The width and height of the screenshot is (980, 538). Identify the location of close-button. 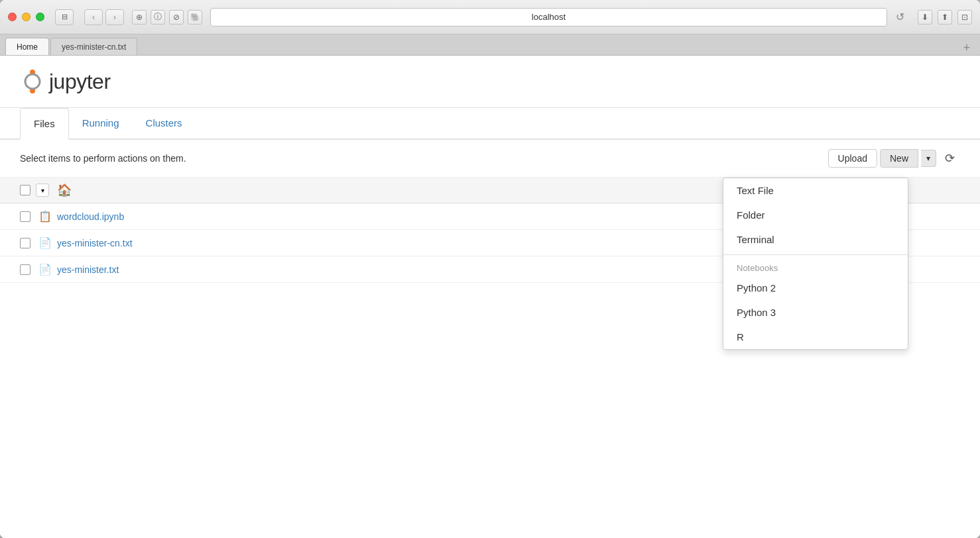
(12, 17).